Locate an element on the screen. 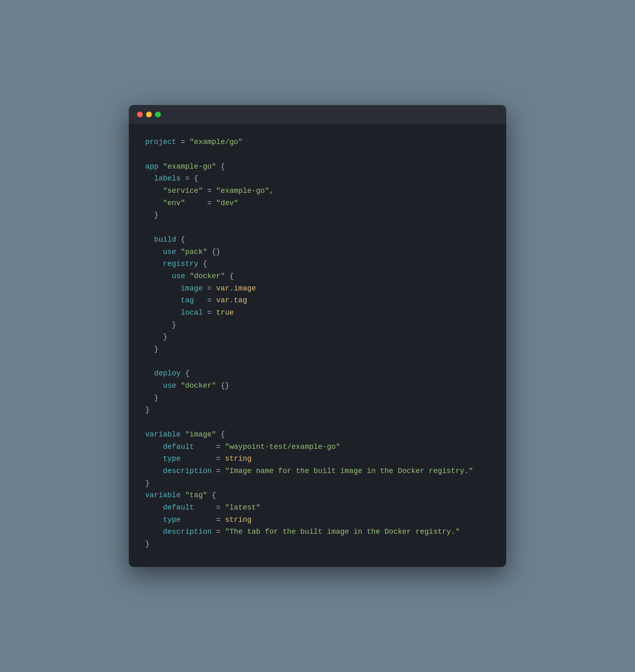 The width and height of the screenshot is (635, 672). code-line: "env" = "dev" is located at coordinates (318, 203).